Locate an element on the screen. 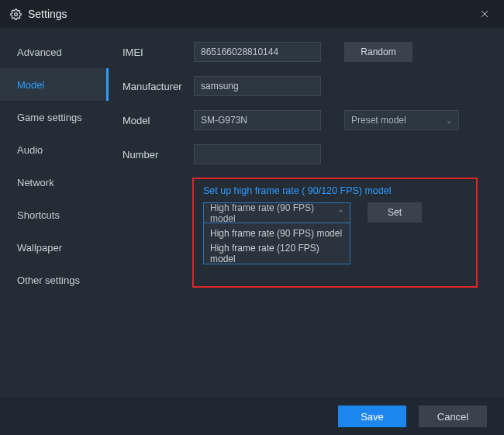 The image size is (504, 435). high-frame-rate-section: Set up high frame rate ( 90/120 FPS) mod… is located at coordinates (335, 233).